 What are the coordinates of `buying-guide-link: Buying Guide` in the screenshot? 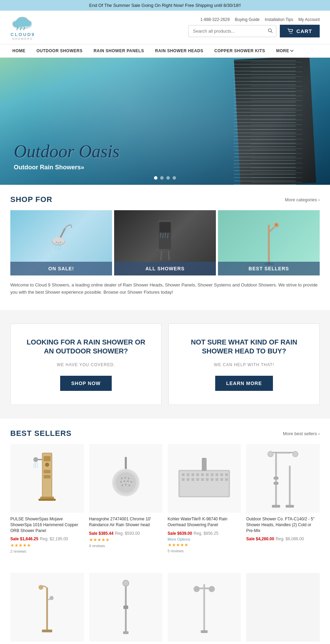 It's located at (247, 20).